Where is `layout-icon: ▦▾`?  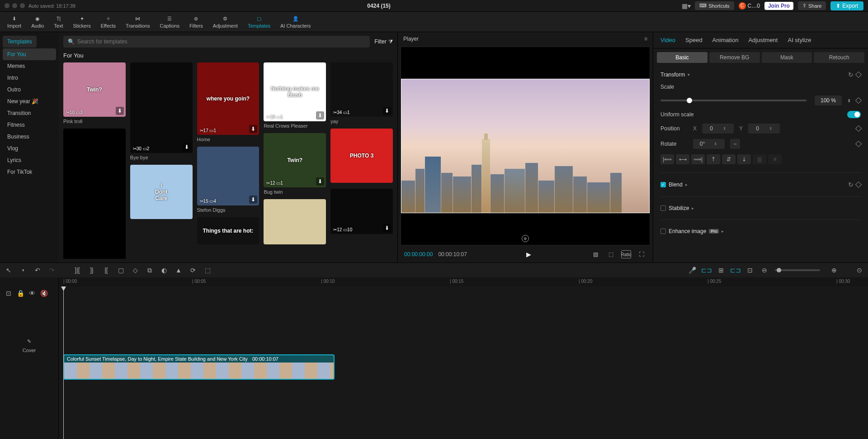
layout-icon: ▦▾ is located at coordinates (686, 6).